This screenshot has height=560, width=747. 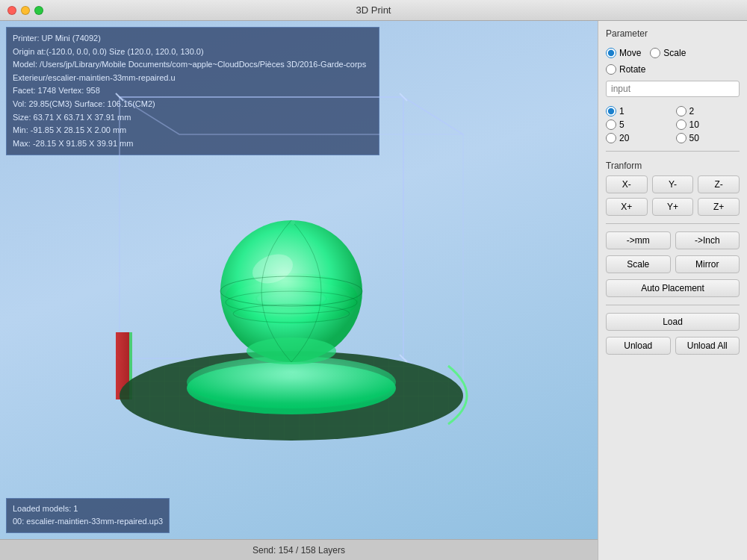 What do you see at coordinates (39, 10) in the screenshot?
I see `maximize-button` at bounding box center [39, 10].